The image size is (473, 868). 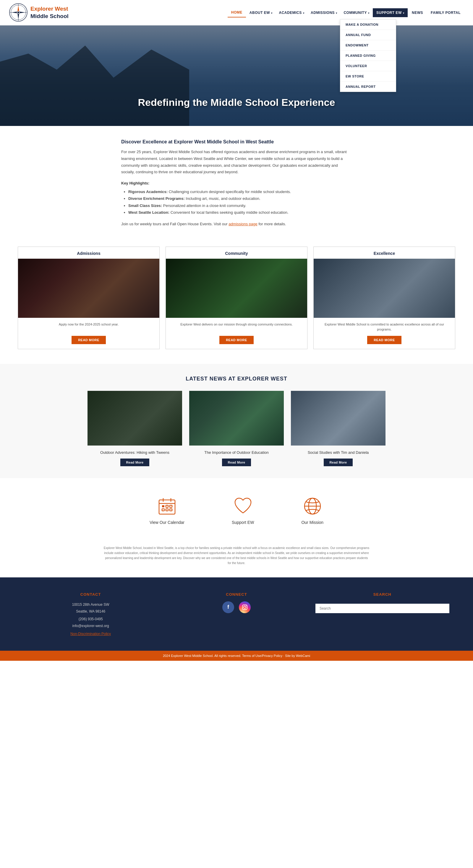 I want to click on instagram-icon, so click(x=245, y=607).